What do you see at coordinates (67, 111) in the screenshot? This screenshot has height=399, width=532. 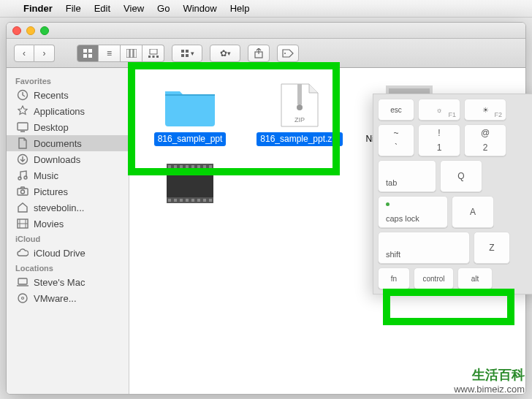 I see `sidebar-item-applications: Applications` at bounding box center [67, 111].